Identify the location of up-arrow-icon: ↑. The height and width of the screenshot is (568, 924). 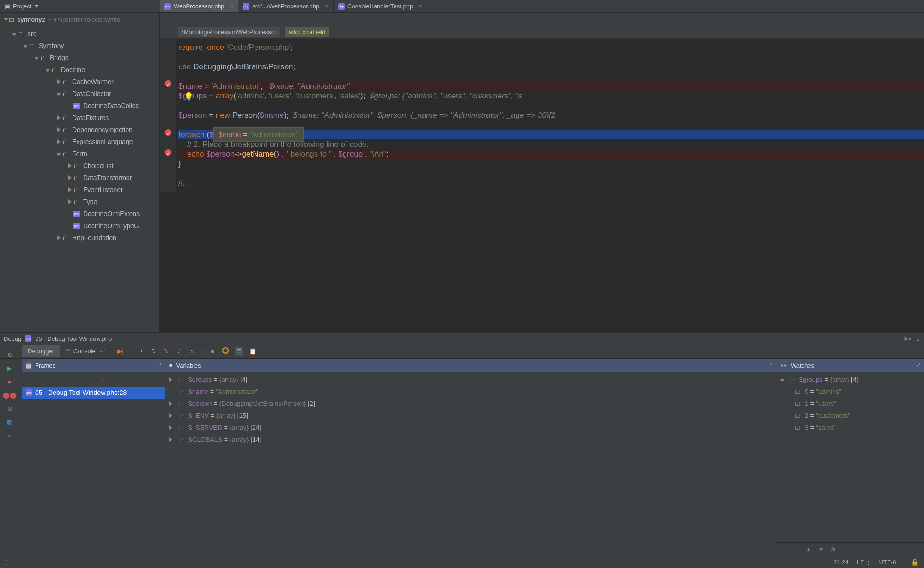
(85, 380).